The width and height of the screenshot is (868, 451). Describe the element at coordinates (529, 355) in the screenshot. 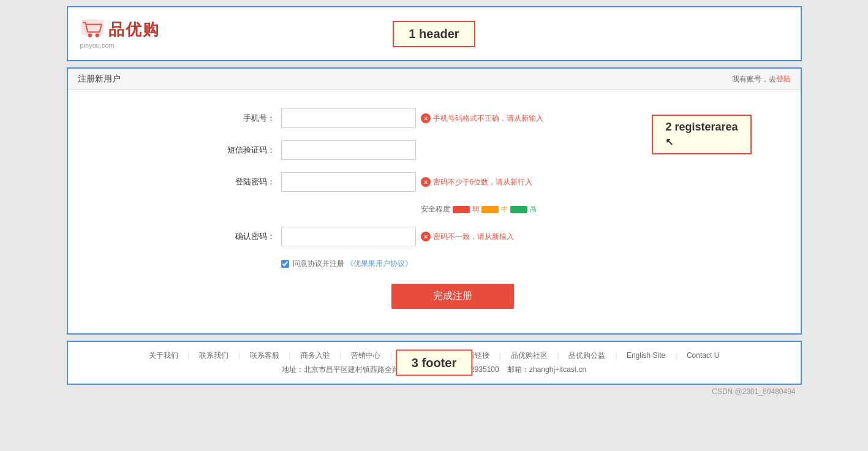

I see `footer-link-community: 品优购社区` at that location.